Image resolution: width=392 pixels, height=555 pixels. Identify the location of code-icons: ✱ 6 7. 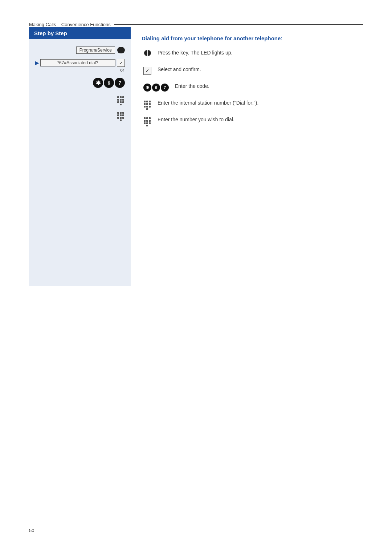
(109, 83).